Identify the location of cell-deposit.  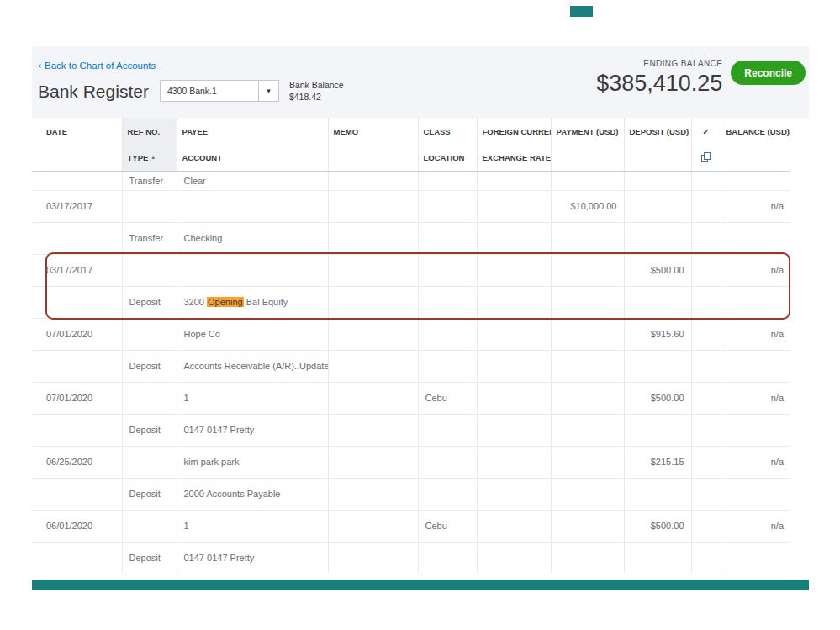
(658, 206).